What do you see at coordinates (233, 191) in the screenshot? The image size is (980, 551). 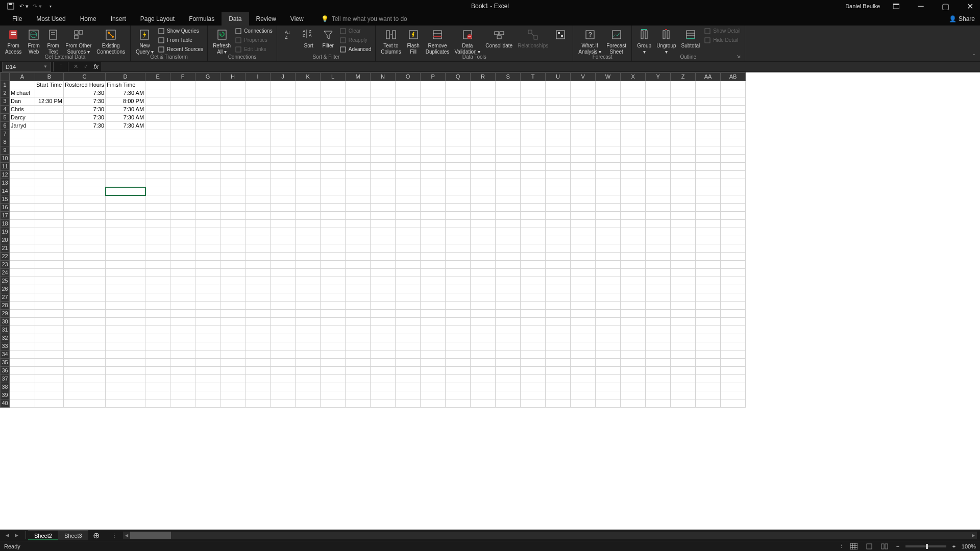 I see `cell-H14` at bounding box center [233, 191].